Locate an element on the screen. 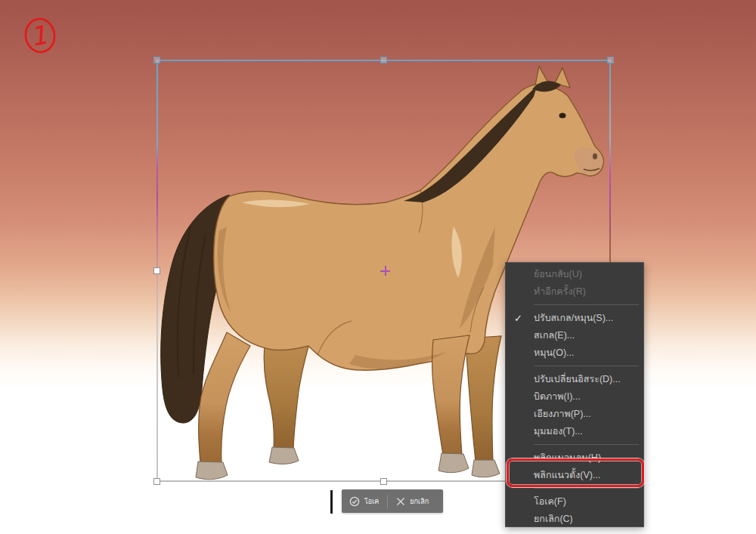 This screenshot has width=756, height=534. handle-middle-left is located at coordinates (157, 270).